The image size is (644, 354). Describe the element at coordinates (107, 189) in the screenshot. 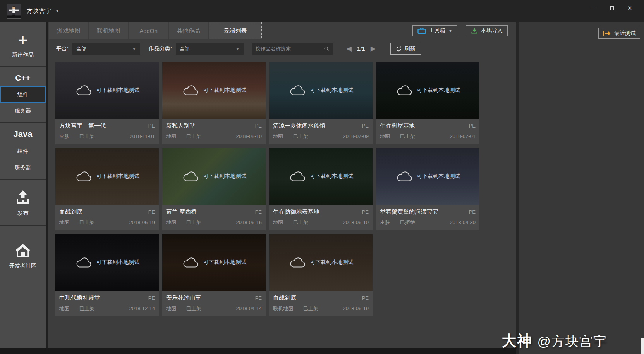

I see `project-card: 可下载到本地测试 血战到底 PE 地图 已上架 2018-06-19` at that location.